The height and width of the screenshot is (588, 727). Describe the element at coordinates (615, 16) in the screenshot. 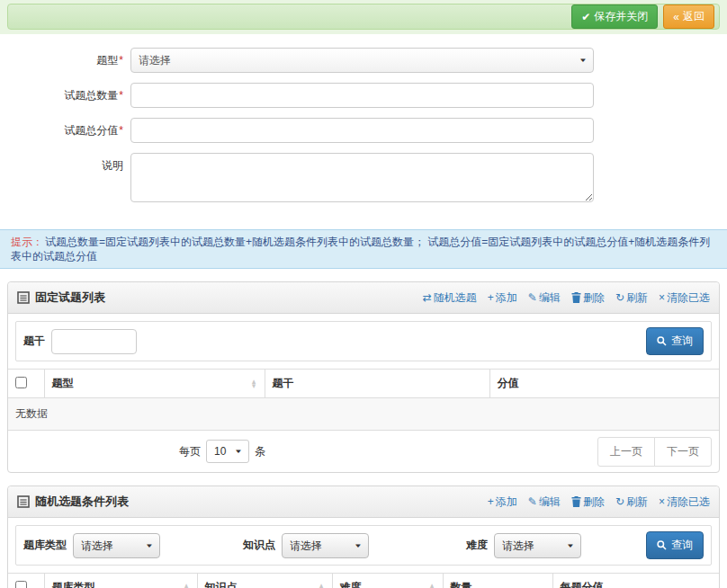

I see `save-close-button: ✔ 保存并关闭` at that location.